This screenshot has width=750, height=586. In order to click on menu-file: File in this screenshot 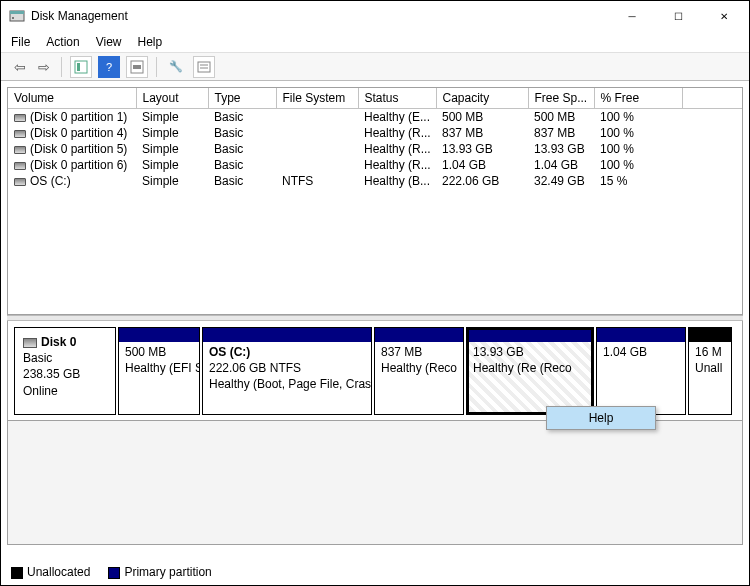, I will do `click(20, 42)`.